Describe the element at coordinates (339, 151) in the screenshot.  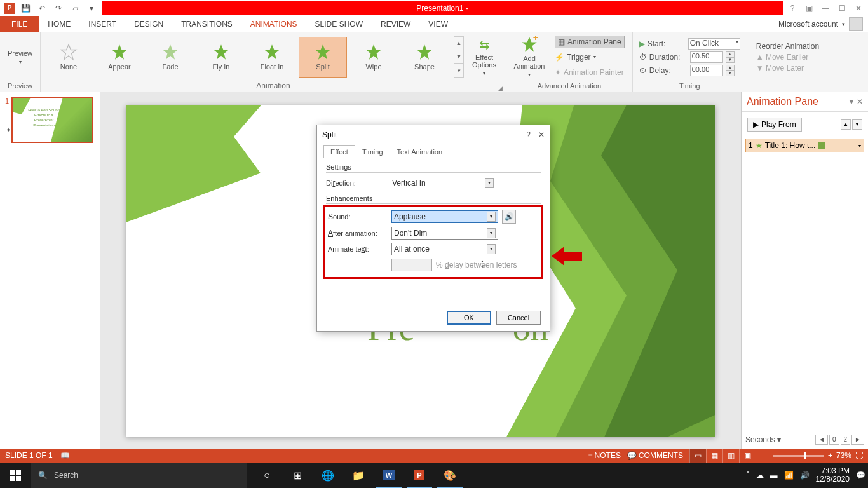
I see `tab-effect: Effect` at that location.